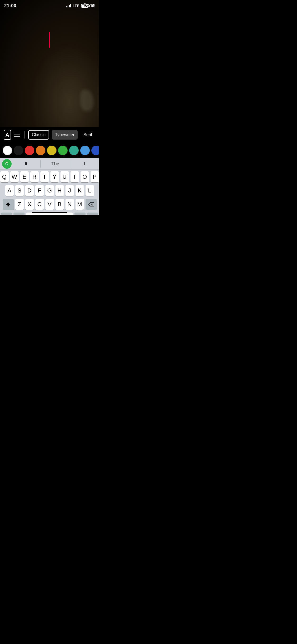 The height and width of the screenshot is (644, 297). I want to click on key-d: D, so click(30, 191).